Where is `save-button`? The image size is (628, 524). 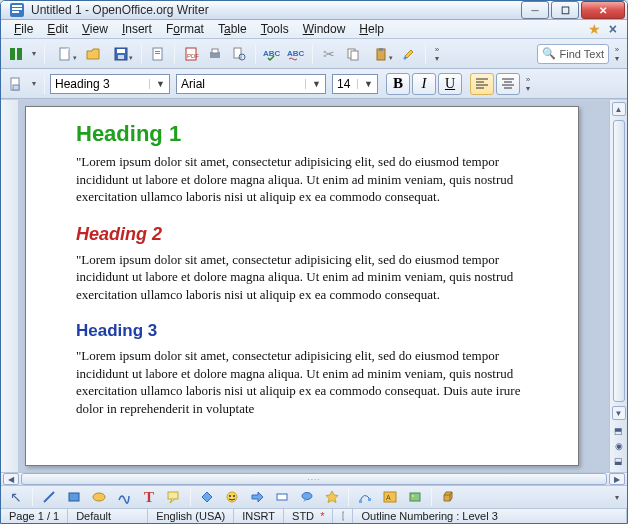 save-button is located at coordinates (121, 54).